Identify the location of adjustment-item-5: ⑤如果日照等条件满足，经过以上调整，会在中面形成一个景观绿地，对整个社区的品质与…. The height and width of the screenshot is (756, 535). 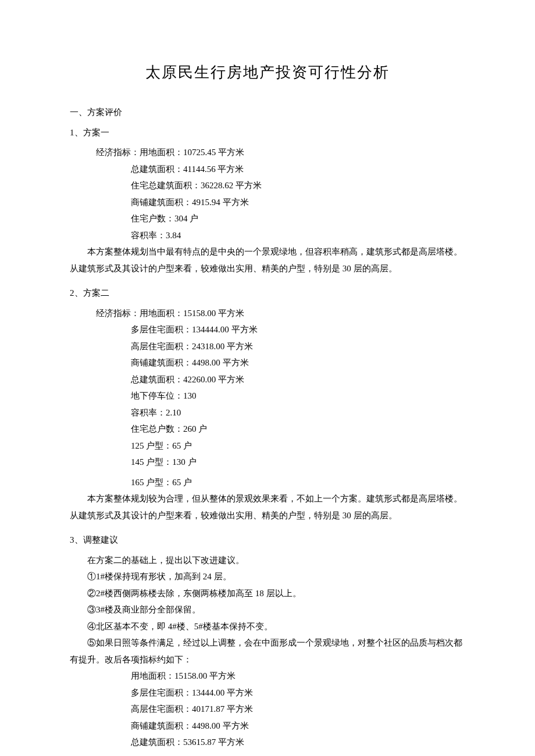
(268, 651).